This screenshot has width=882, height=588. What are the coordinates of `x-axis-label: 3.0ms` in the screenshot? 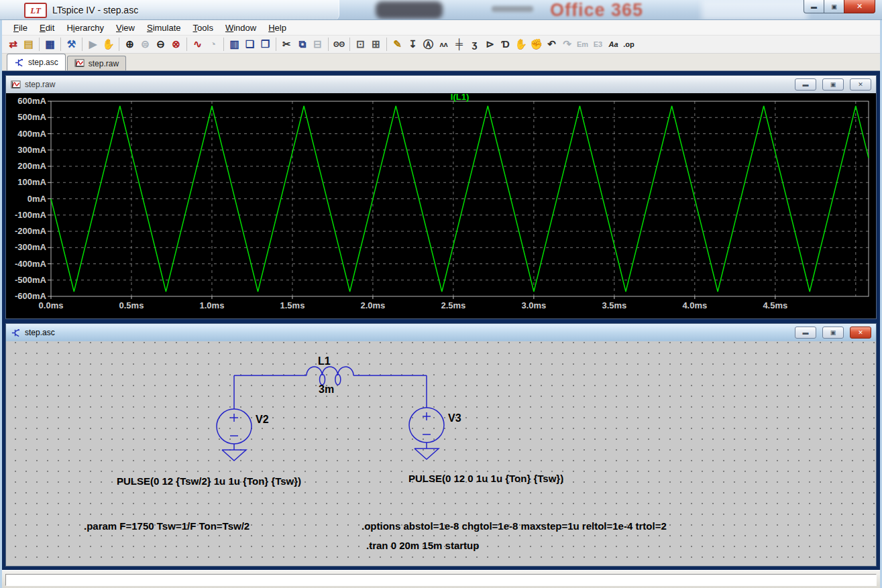 It's located at (534, 306).